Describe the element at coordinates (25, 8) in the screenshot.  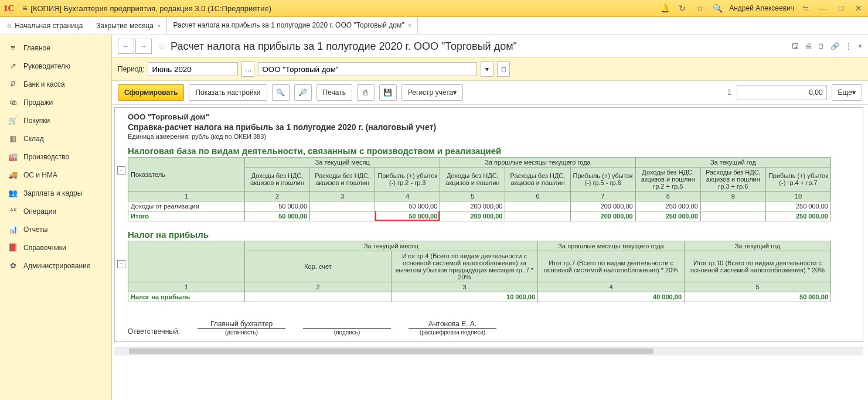
I see `menu-icon: ≡` at that location.